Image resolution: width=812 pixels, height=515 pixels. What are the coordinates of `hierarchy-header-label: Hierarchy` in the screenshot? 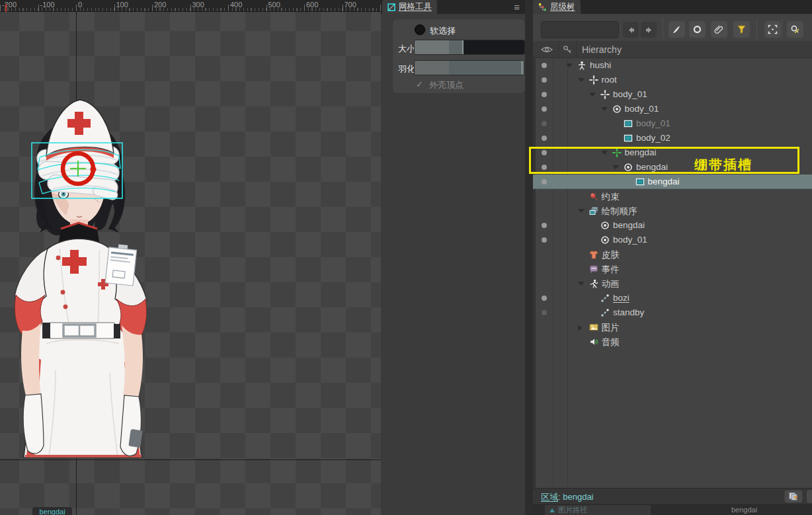 It's located at (602, 50).